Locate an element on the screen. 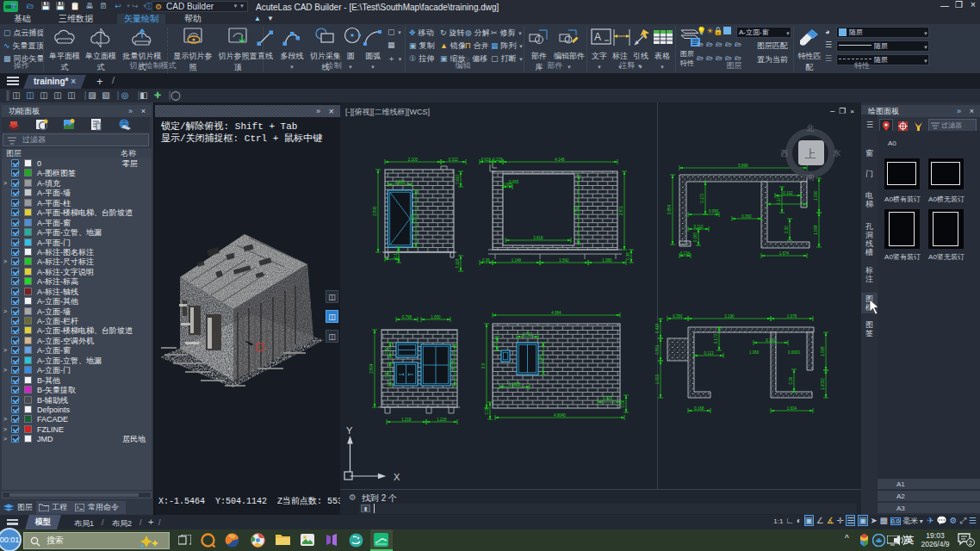 The width and height of the screenshot is (980, 551). svg-text: 上 is located at coordinates (811, 153).